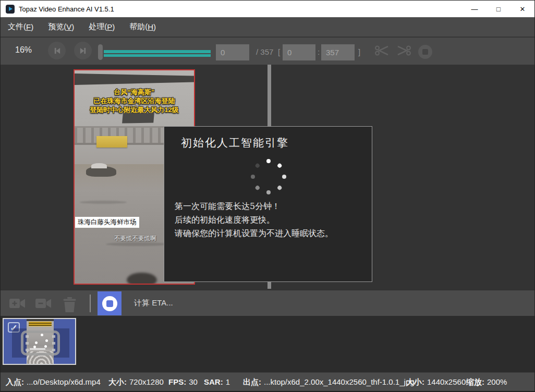 This screenshot has height=392, width=535. I want to click on toolbar-divider, so click(90, 303).